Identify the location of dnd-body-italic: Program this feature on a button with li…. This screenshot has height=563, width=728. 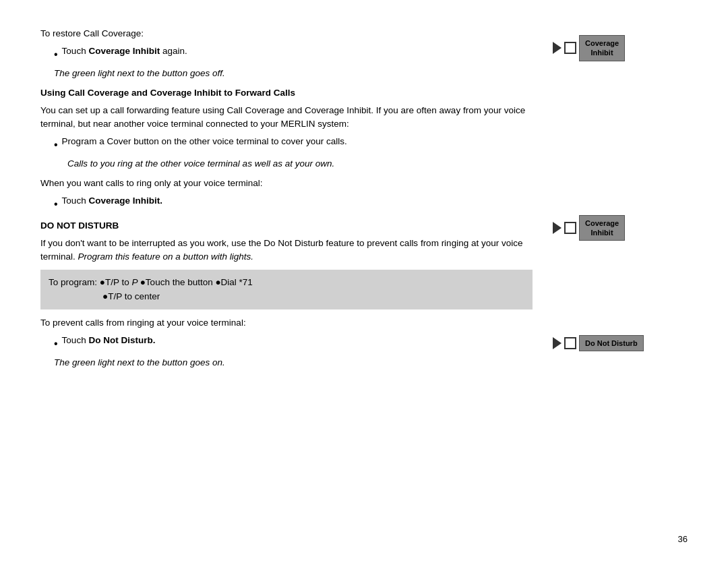
(166, 256).